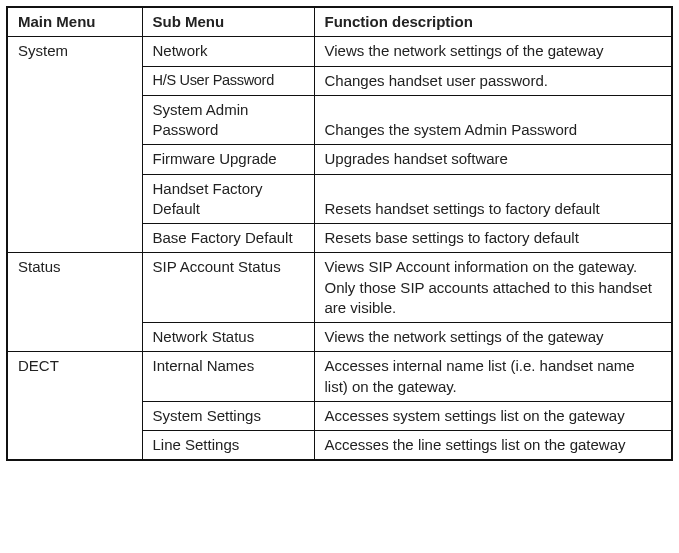 The height and width of the screenshot is (553, 679). What do you see at coordinates (228, 199) in the screenshot?
I see `sub-menu-cell: Handset Factory Default` at bounding box center [228, 199].